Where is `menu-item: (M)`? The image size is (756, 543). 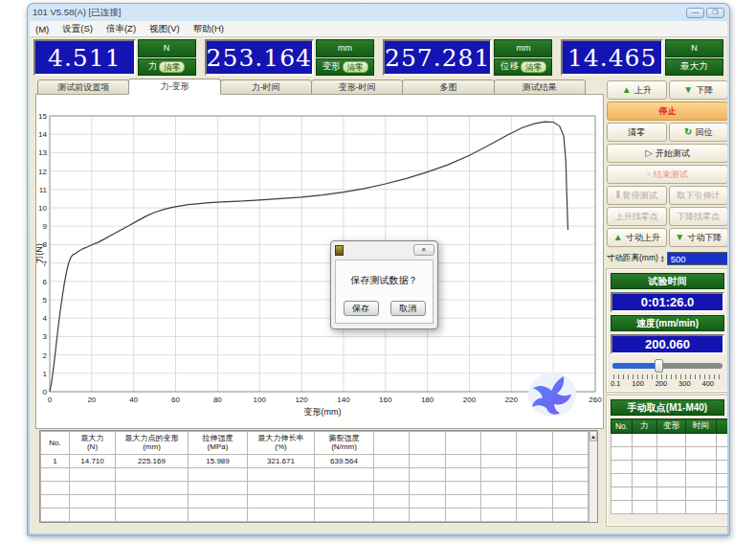
menu-item: (M) is located at coordinates (42, 29).